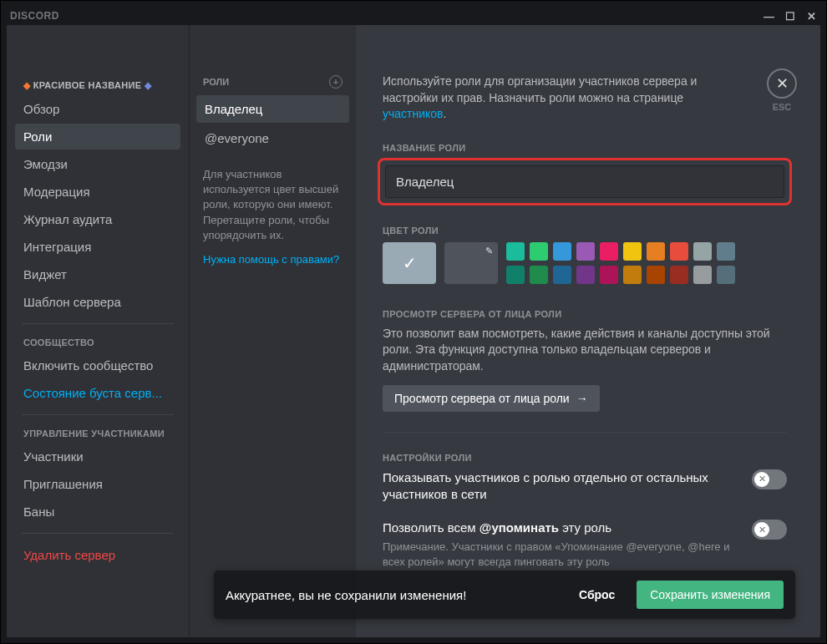 This screenshot has height=644, width=827. Describe the element at coordinates (585, 351) in the screenshot. I see `view-as-role-desc: Это позволит вам посмотреть, какие дейст…` at that location.